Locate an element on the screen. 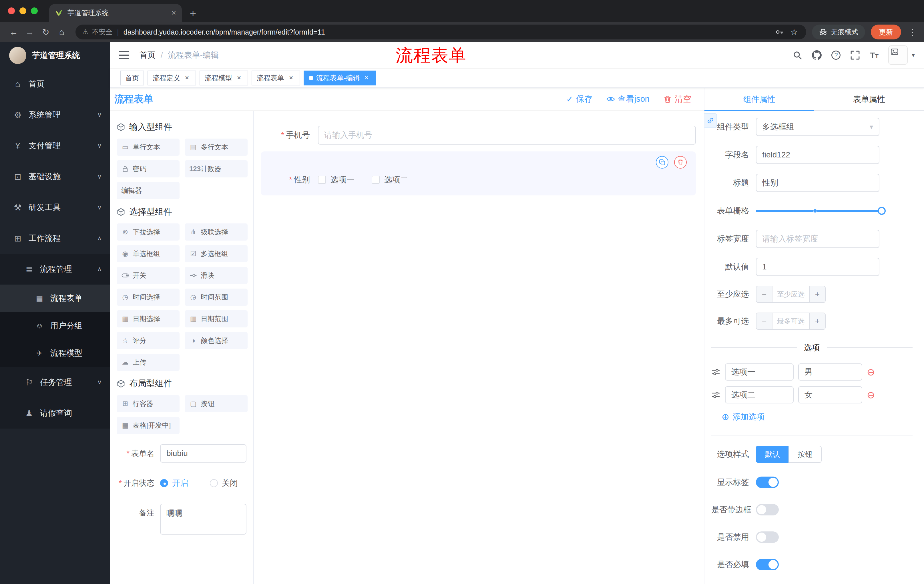  sidebar-item-infrastructure: ⊡ 基础设施 ∨ is located at coordinates (55, 176).